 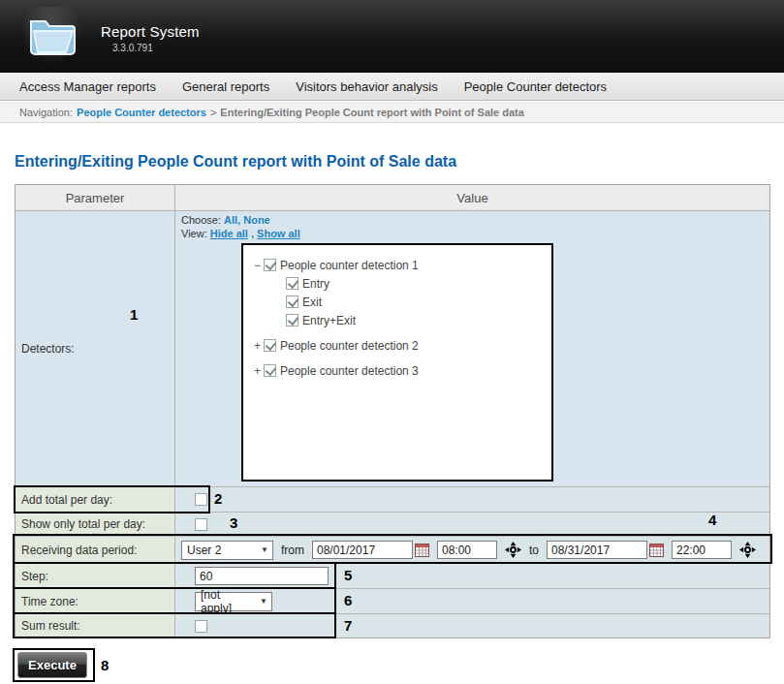 What do you see at coordinates (95, 550) in the screenshot?
I see `receiving-period-label: Receiving data period:` at bounding box center [95, 550].